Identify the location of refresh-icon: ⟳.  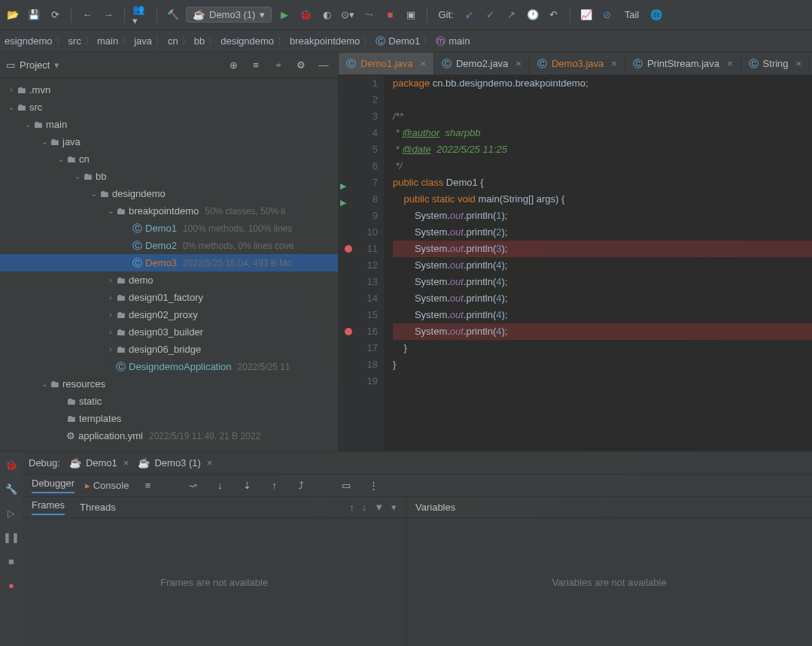
(55, 15).